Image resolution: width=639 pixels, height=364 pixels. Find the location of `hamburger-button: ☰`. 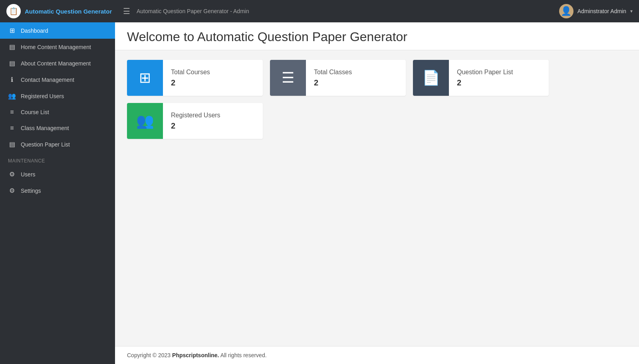

hamburger-button: ☰ is located at coordinates (127, 11).